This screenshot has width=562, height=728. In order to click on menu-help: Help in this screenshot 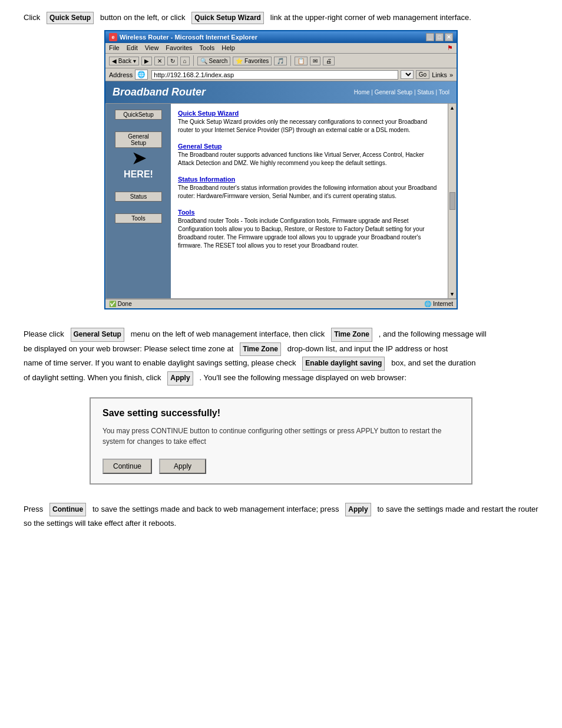, I will do `click(229, 48)`.